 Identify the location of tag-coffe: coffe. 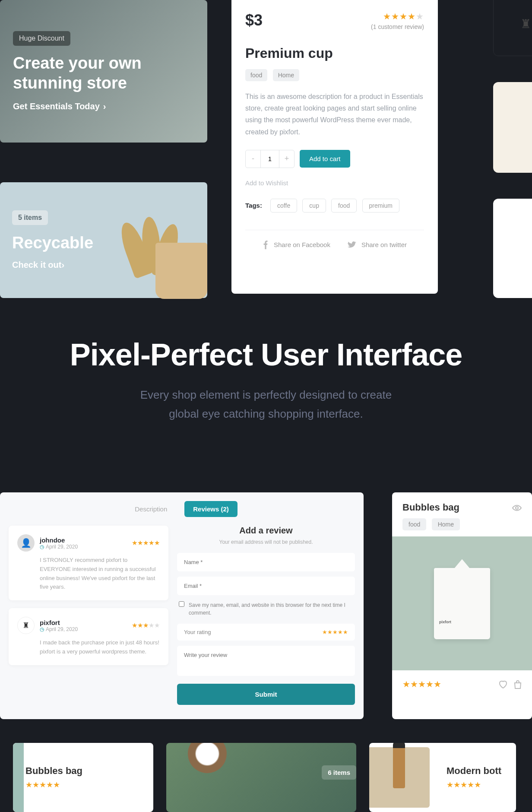
(284, 206).